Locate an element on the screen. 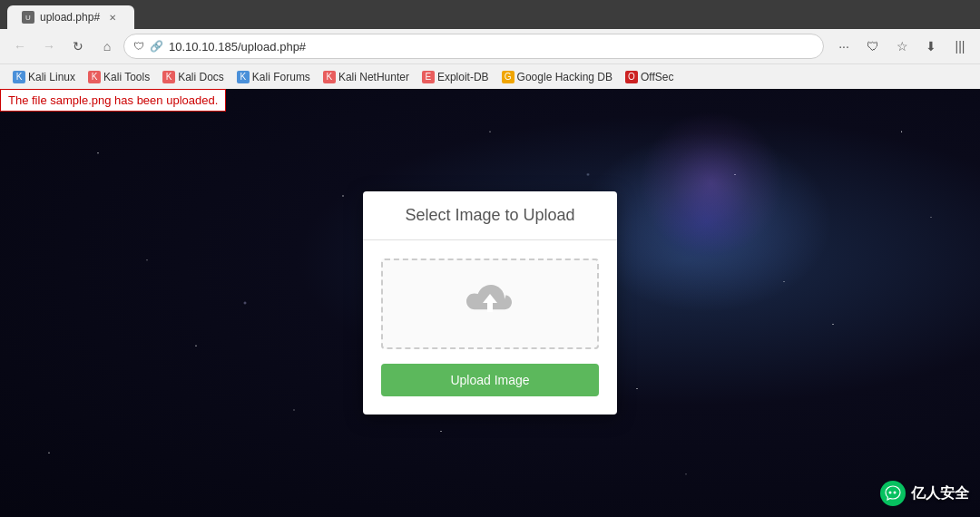 This screenshot has width=980, height=517. kali-linux-icon: K is located at coordinates (19, 77).